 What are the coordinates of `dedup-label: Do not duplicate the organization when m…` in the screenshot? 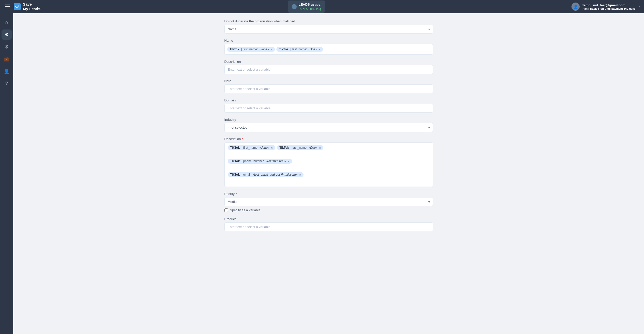 It's located at (329, 21).